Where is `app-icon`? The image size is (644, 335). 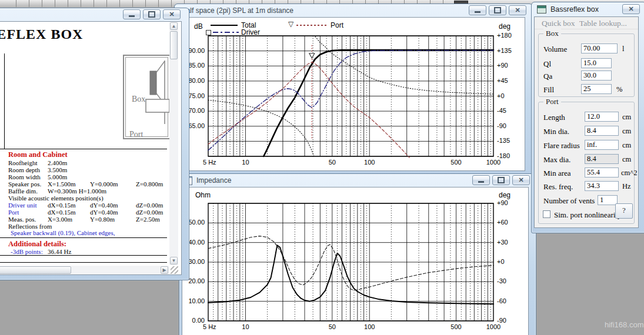 app-icon is located at coordinates (542, 9).